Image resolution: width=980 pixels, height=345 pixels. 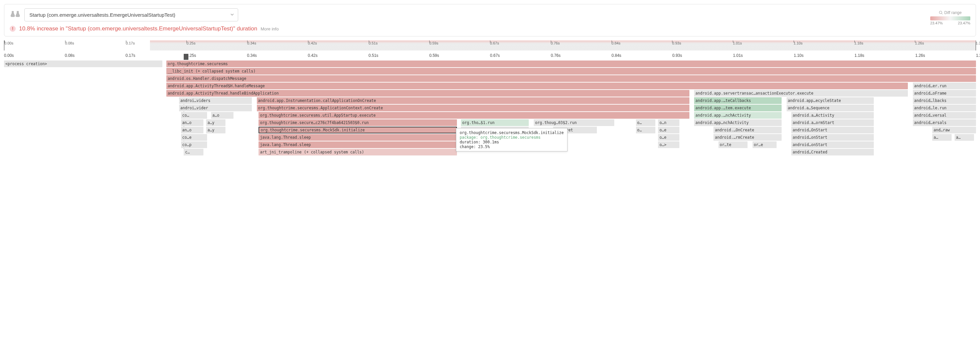 What do you see at coordinates (474, 115) in the screenshot?
I see `flame-span: org.thoughtcrime.securesms.util.AppStart…` at bounding box center [474, 115].